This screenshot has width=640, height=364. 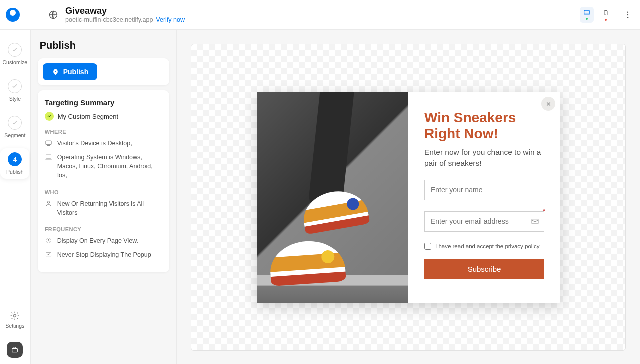 What do you see at coordinates (549, 104) in the screenshot?
I see `close-icon` at bounding box center [549, 104].